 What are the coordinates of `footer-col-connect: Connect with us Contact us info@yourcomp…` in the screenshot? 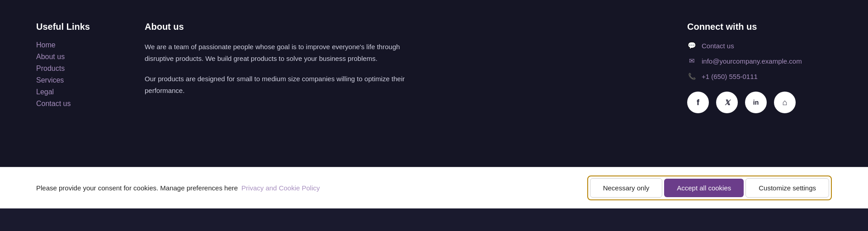 It's located at (760, 83).